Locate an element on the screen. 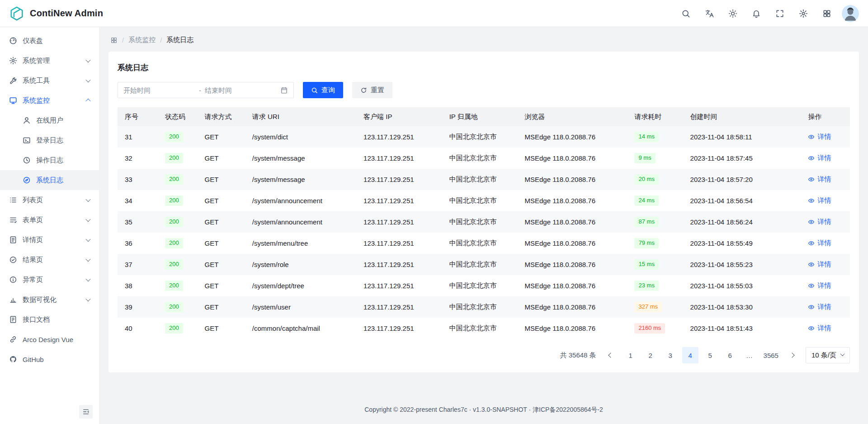  breadcrumb-item-system-monitor: 系统监控 is located at coordinates (142, 40).